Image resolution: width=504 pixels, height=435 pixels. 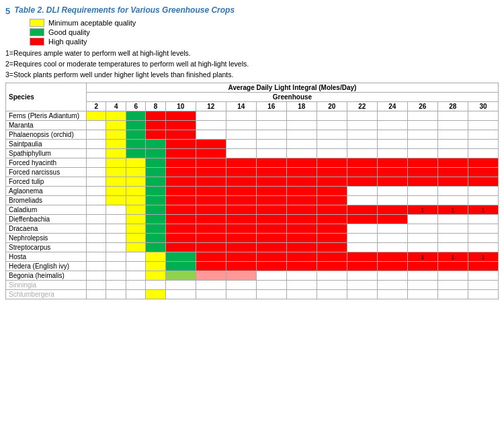 I want to click on legend-color-yellow, so click(x=37, y=23).